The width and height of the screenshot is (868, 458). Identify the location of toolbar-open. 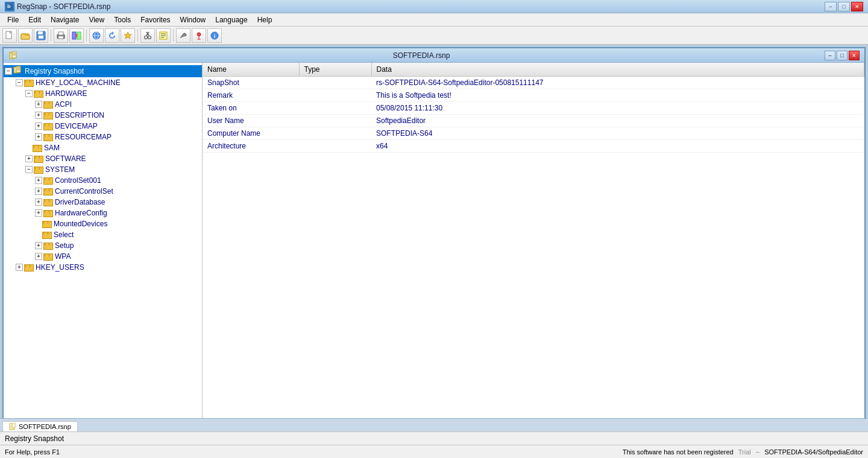
(25, 36).